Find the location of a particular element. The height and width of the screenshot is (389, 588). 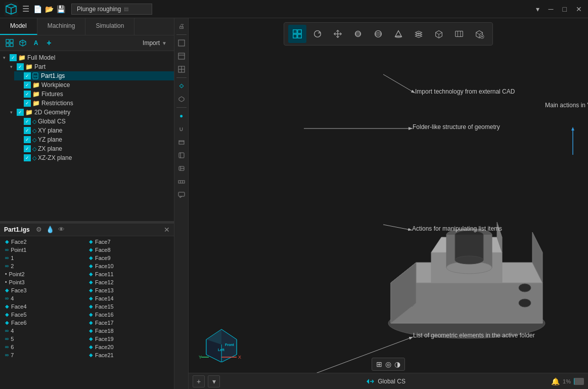

viewport-btn-2: ◎ is located at coordinates (388, 364).